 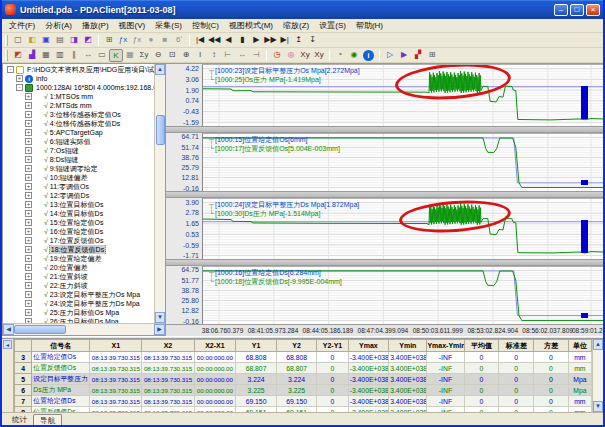 I want to click on marker-icon: K, so click(x=116, y=56).